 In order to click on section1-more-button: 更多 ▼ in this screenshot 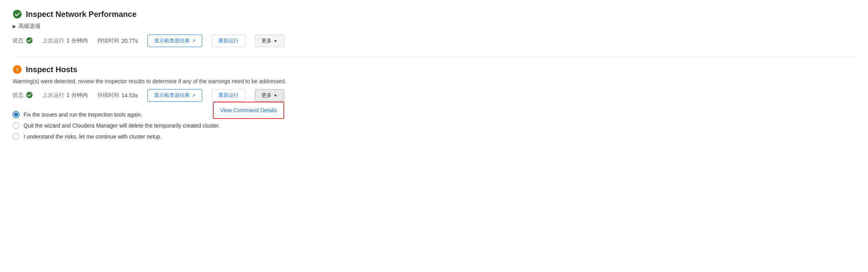, I will do `click(270, 41)`.